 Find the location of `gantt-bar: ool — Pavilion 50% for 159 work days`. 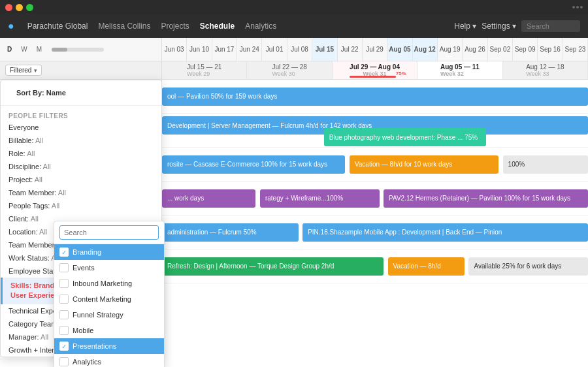

gantt-bar: ool — Pavilion 50% for 159 work days is located at coordinates (375, 97).